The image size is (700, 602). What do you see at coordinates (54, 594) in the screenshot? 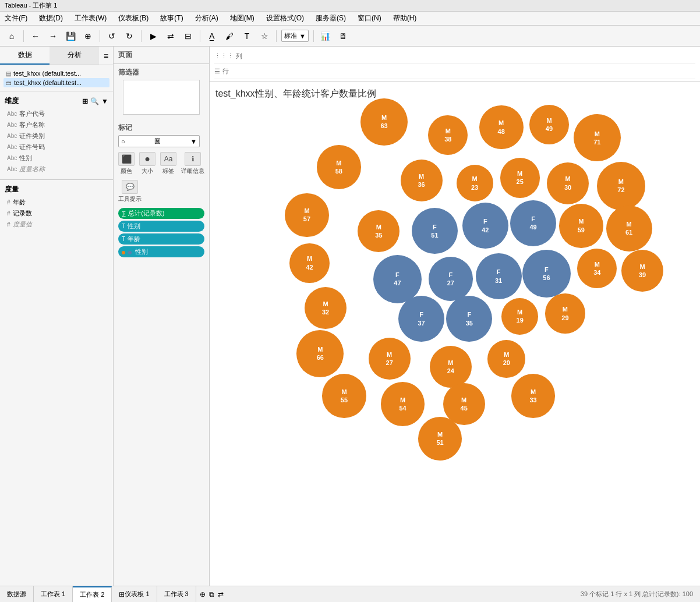
I see `tab-worksheet1: 工作表 1` at bounding box center [54, 594].